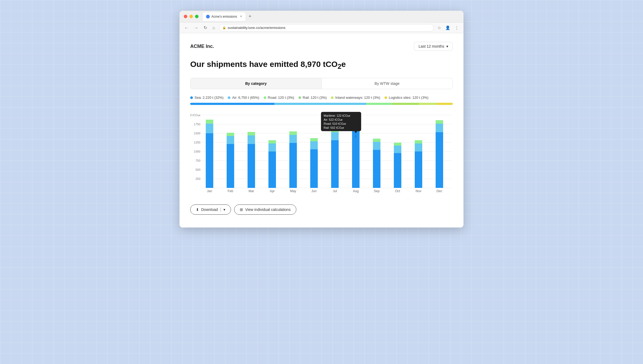  I want to click on back-button: ←, so click(186, 28).